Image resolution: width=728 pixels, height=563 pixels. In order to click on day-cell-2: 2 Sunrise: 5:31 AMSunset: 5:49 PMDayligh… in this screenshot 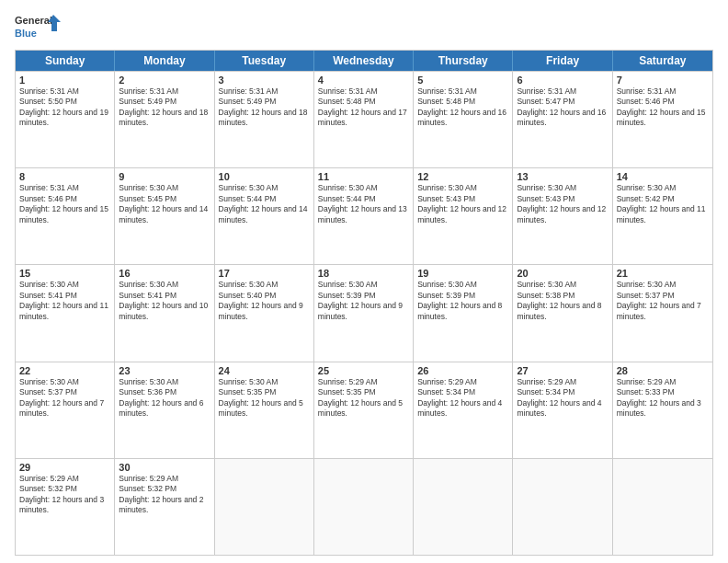, I will do `click(165, 120)`.